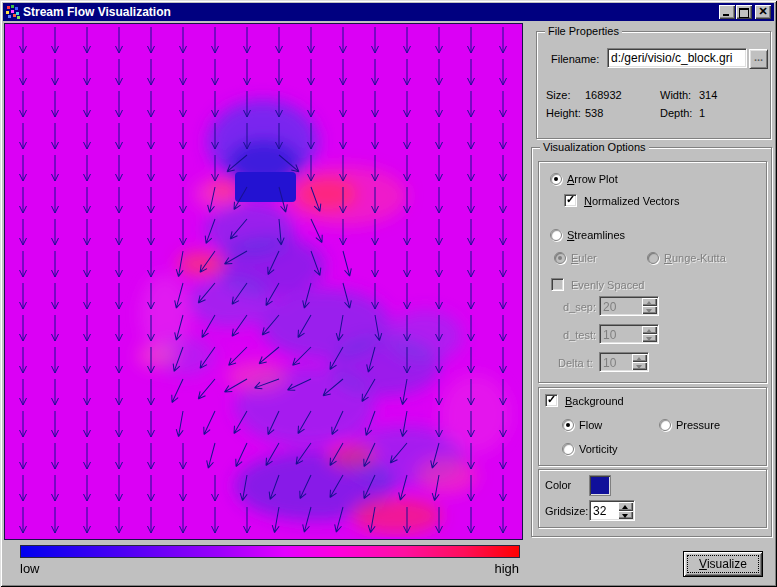 The width and height of the screenshot is (777, 587). I want to click on window-title: Stream Flow Visualization, so click(97, 12).